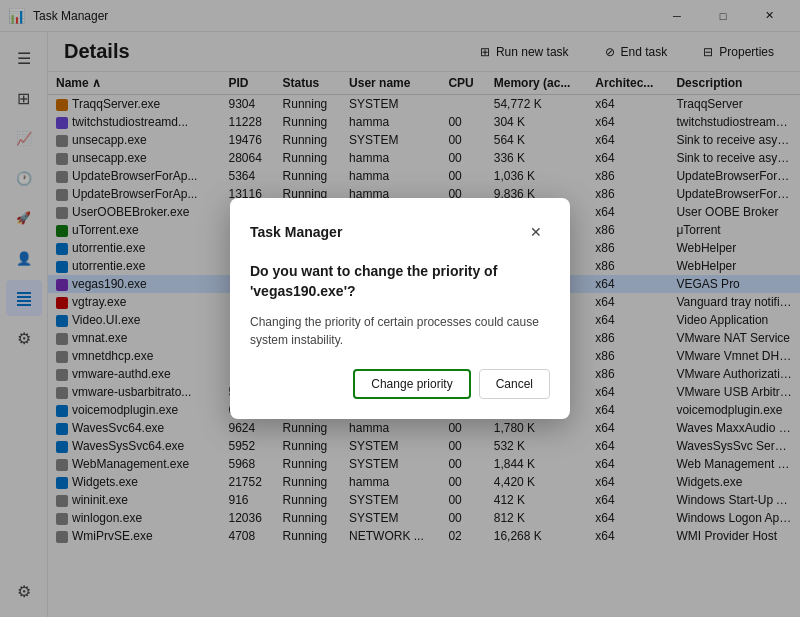 The image size is (800, 617). I want to click on dialog-footer: Change priority Cancel, so click(400, 384).